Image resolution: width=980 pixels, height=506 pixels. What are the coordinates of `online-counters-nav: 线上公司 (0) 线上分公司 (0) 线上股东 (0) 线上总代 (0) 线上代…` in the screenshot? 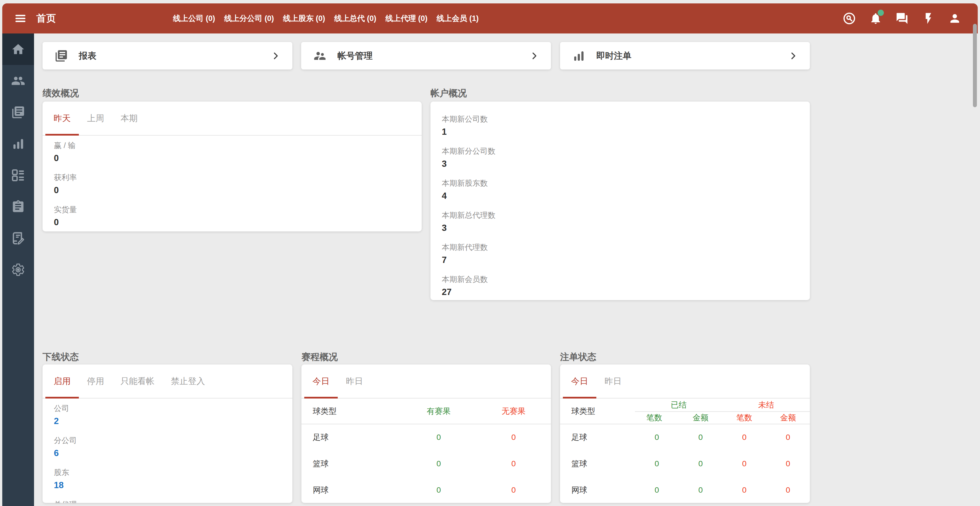 It's located at (326, 18).